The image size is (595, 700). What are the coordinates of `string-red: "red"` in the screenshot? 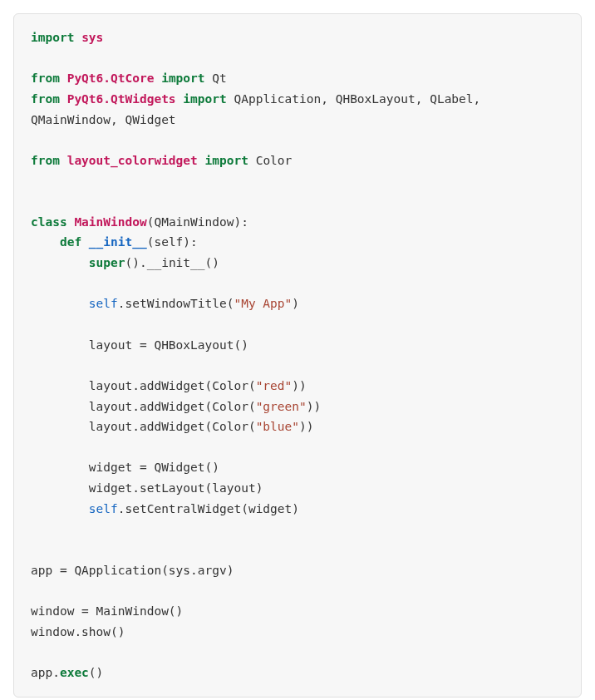 It's located at (274, 386).